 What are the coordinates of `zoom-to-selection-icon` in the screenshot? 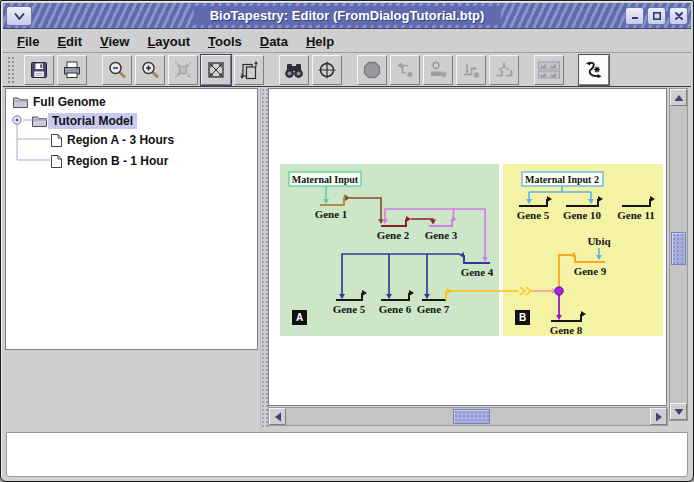 It's located at (183, 70).